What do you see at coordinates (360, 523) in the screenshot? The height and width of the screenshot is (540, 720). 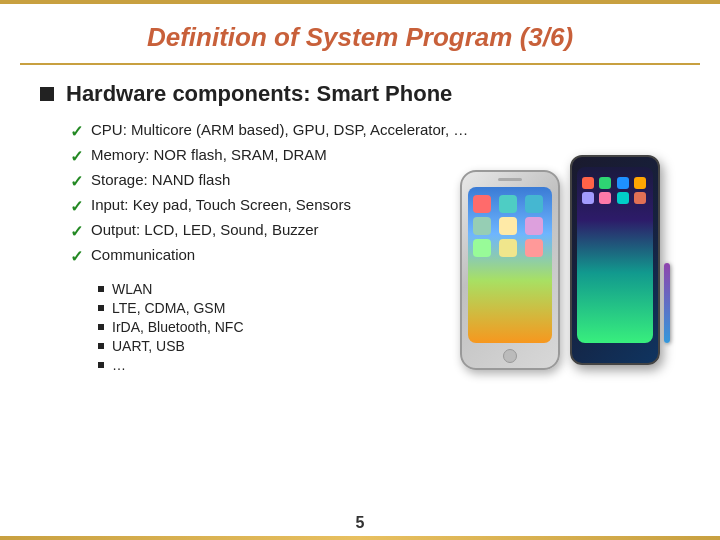 I see `page-number: 5` at bounding box center [360, 523].